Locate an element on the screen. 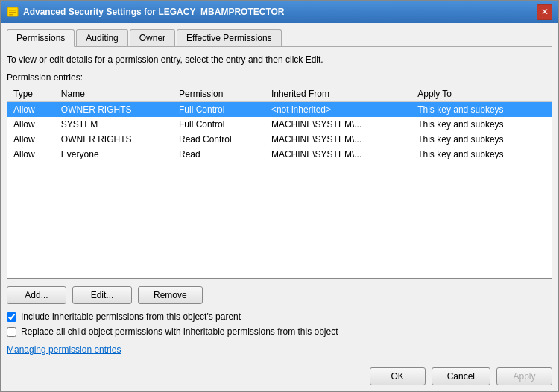 The image size is (559, 392). cell-1-0: Allow is located at coordinates (31, 124).